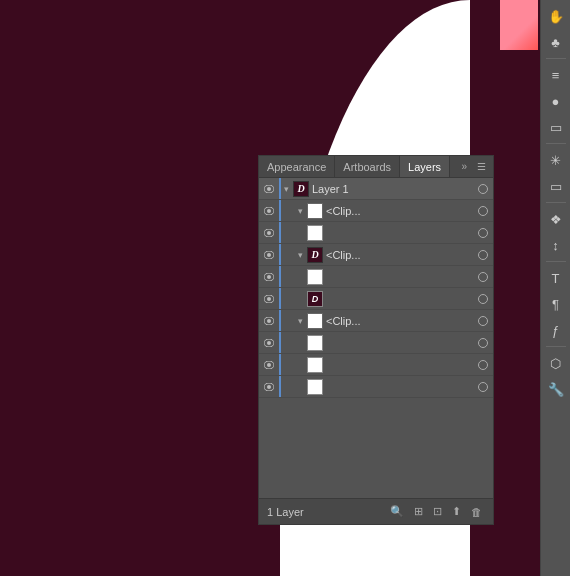 The image size is (570, 576). I want to click on tab-overflow-icon: », so click(464, 166).